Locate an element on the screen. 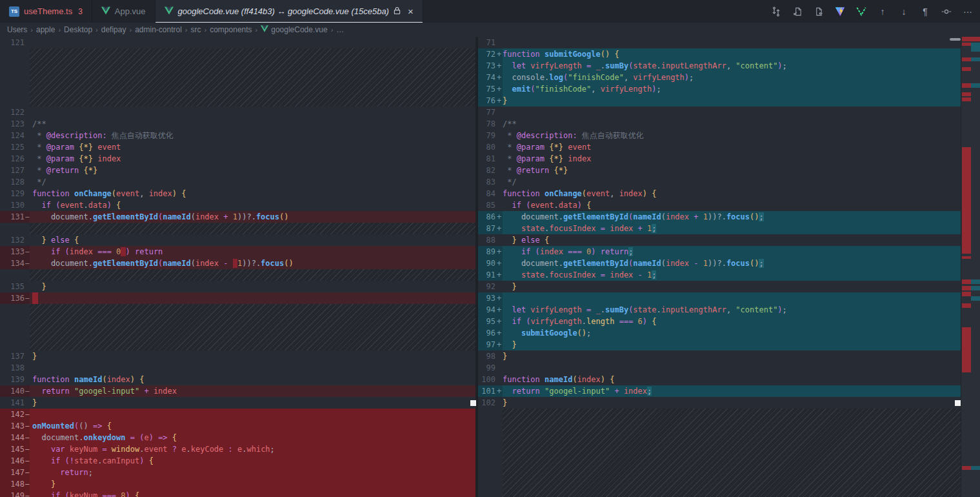  breadcrumb-item: components is located at coordinates (231, 30).